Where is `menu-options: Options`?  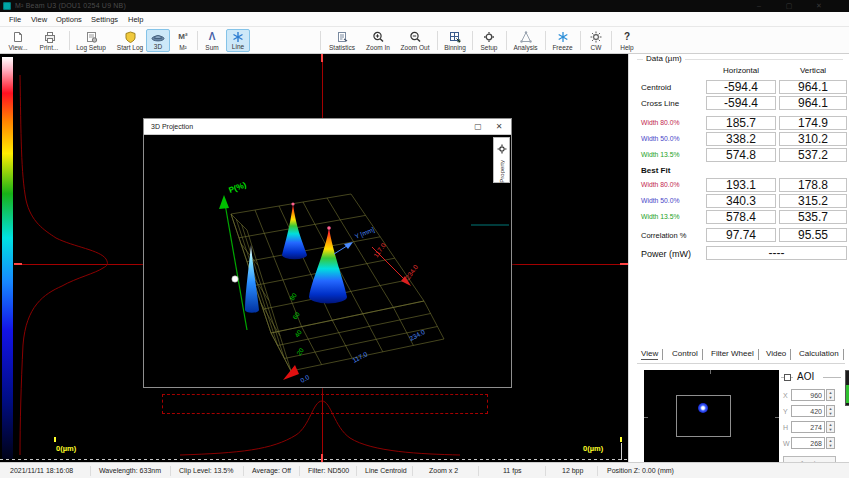
menu-options: Options is located at coordinates (69, 20).